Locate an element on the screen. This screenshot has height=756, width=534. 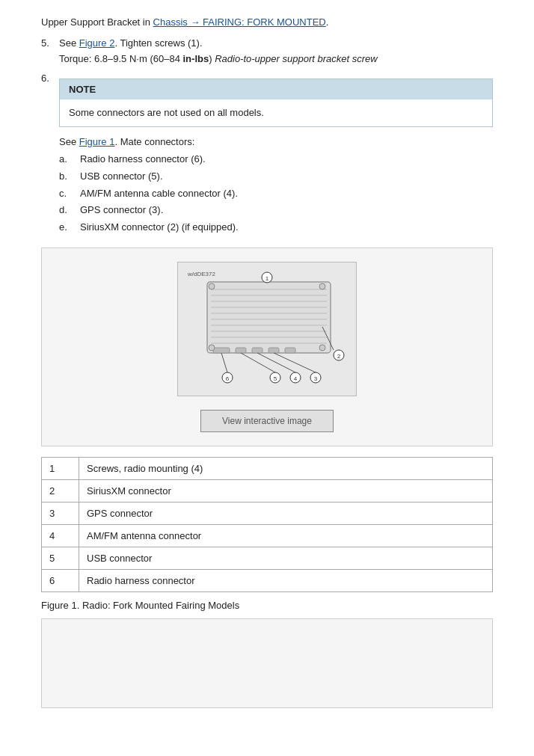
sub-label-e: e. is located at coordinates (70, 227).